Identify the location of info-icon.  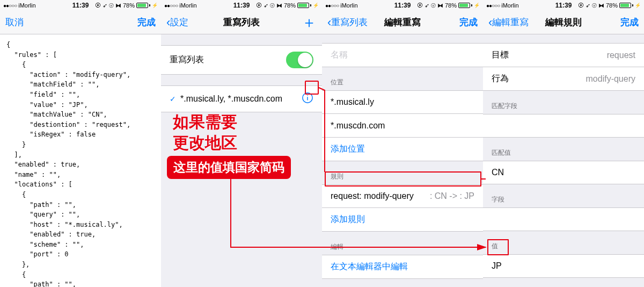
(308, 99).